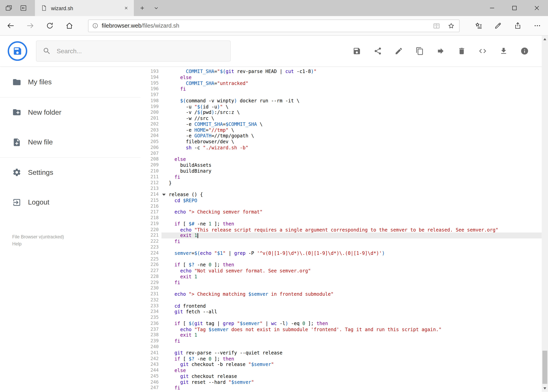 The image size is (548, 392). What do you see at coordinates (399, 51) in the screenshot?
I see `edit-button` at bounding box center [399, 51].